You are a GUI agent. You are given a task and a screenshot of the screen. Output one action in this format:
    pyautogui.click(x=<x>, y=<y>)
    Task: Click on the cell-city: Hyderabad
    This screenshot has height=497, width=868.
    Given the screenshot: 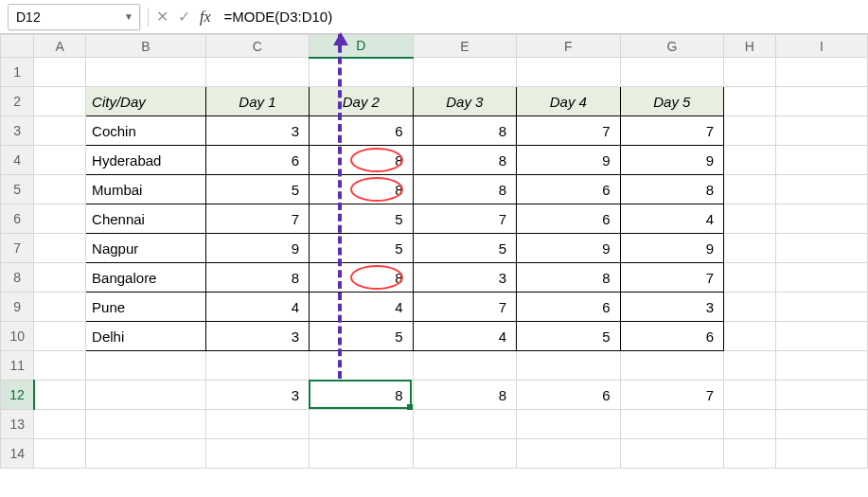 What is the action you would take?
    pyautogui.click(x=146, y=161)
    